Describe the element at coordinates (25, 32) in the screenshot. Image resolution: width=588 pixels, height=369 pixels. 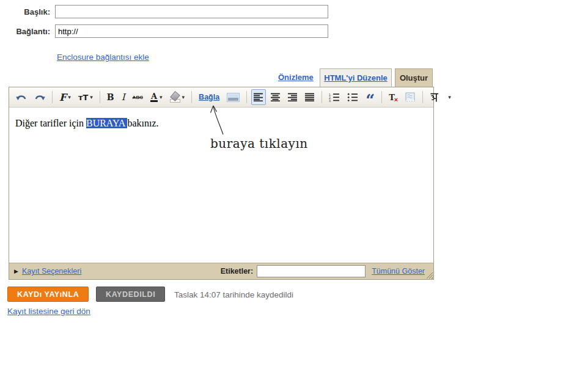
I see `link-label: Bağlantı:` at that location.